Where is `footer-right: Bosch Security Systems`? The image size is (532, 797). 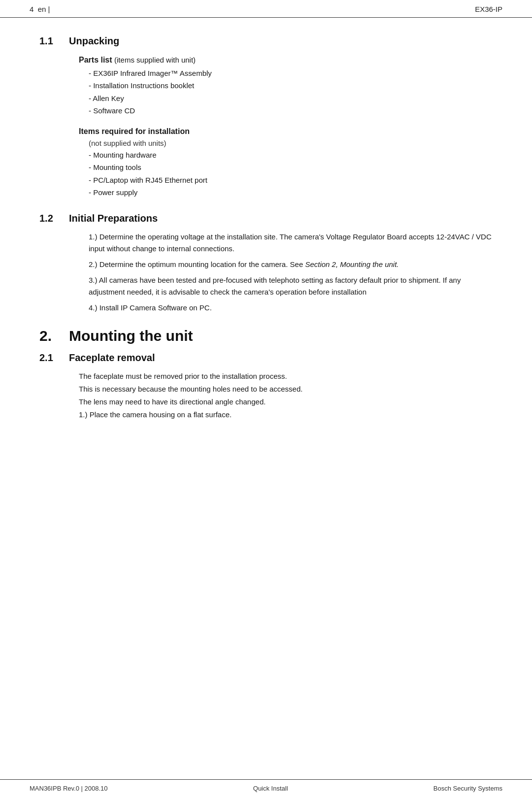 footer-right: Bosch Security Systems is located at coordinates (468, 788).